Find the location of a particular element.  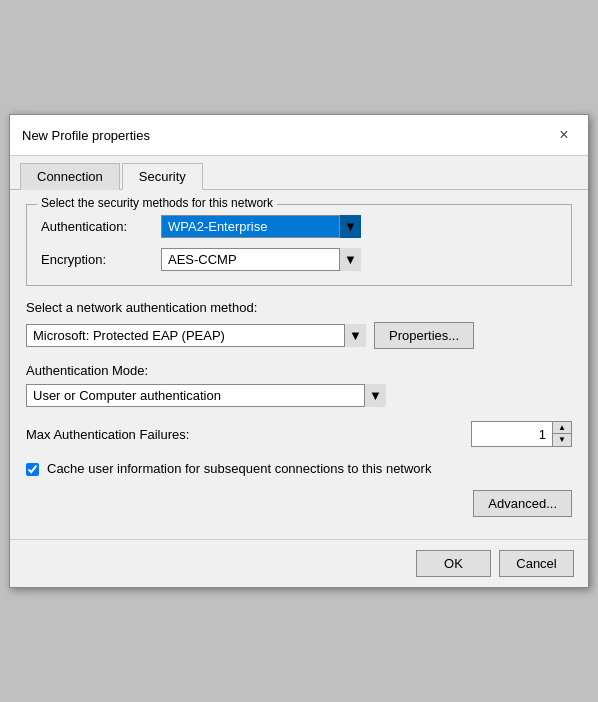

enc-label: Encryption: is located at coordinates (101, 260).